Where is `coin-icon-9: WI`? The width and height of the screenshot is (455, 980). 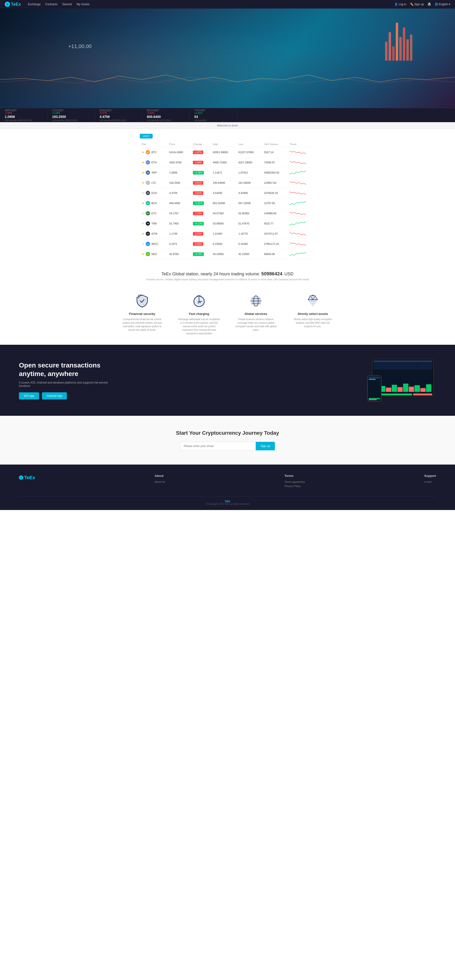
coin-icon-9: WI is located at coordinates (148, 244).